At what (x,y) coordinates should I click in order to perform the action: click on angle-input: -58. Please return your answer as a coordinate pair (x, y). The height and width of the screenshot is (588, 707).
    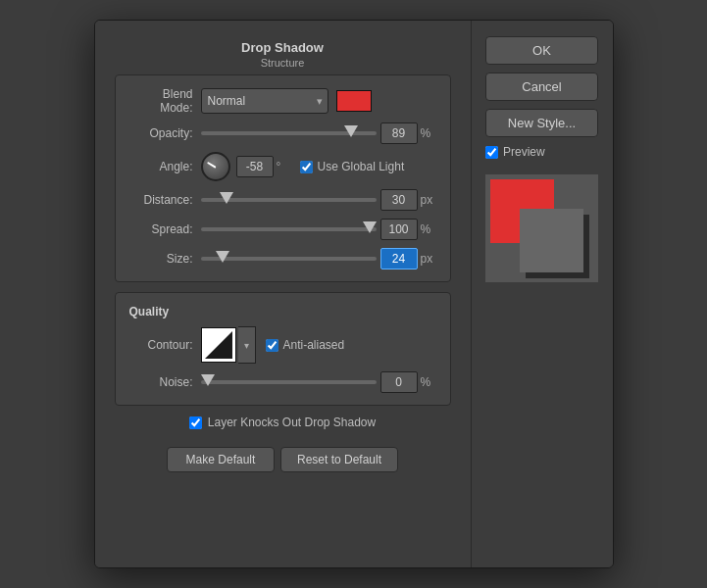
    Looking at the image, I should click on (255, 167).